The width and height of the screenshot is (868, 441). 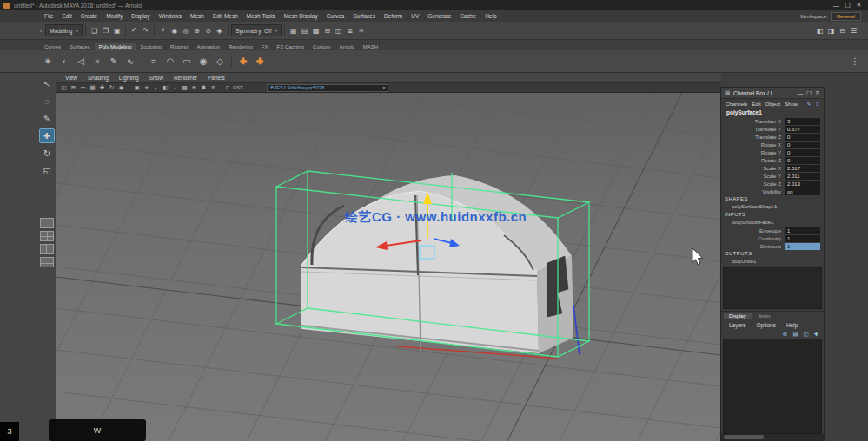 I want to click on channel-value-field: 0.577, so click(x=803, y=129).